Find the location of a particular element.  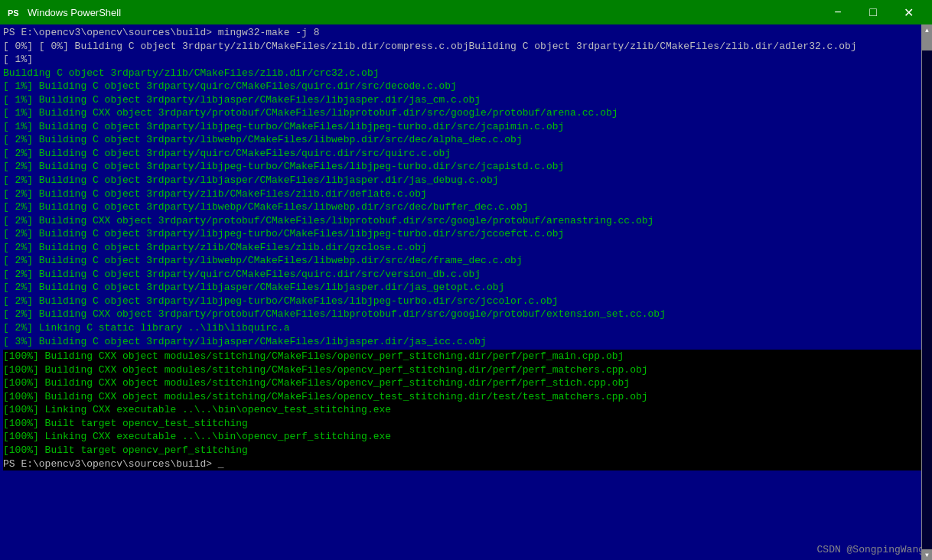

scroll-down-arrow: ▼ is located at coordinates (927, 555).